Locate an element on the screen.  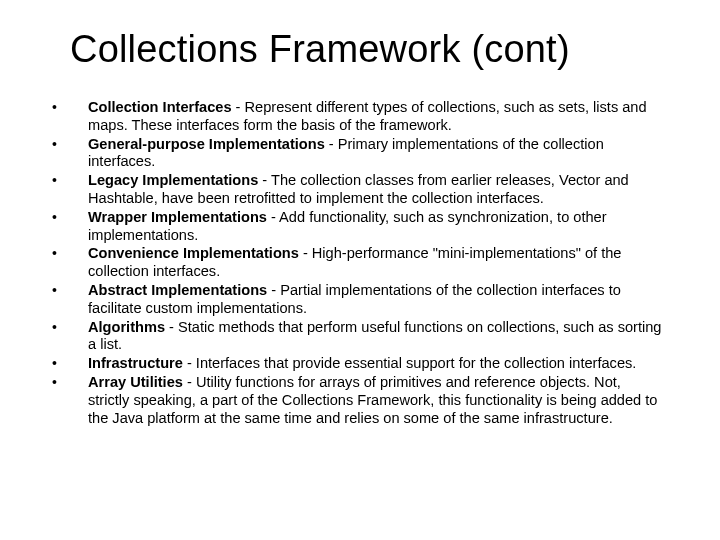
list-item: Legacy Implementations - The collection … is located at coordinates (352, 190).